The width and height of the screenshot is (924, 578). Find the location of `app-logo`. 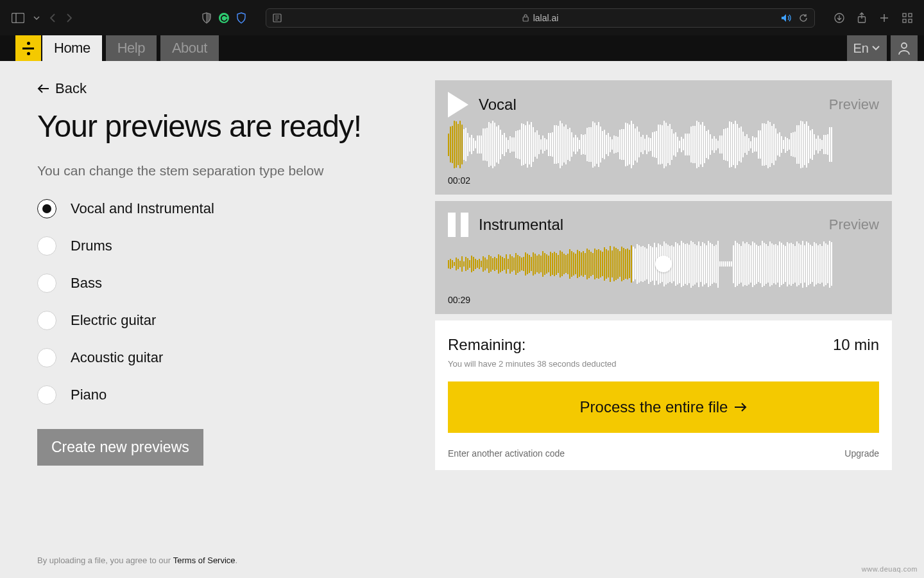

app-logo is located at coordinates (28, 48).